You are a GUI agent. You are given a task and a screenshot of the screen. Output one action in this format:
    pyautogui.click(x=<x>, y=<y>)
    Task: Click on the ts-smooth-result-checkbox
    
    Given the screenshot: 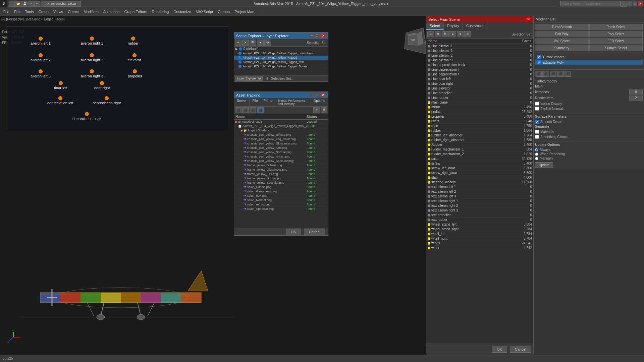 What is the action you would take?
    pyautogui.click(x=537, y=122)
    